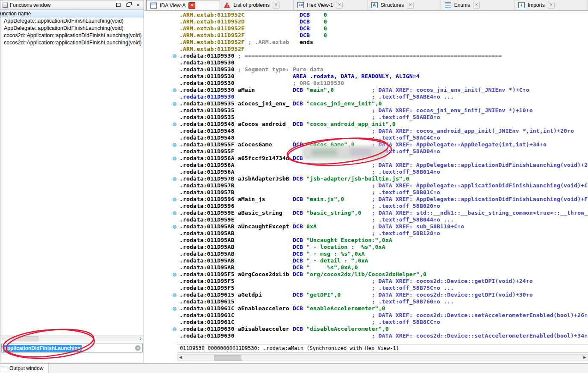  I want to click on disassembly-line: .ARM.extab:011D952D DCB 0, so click(384, 22).